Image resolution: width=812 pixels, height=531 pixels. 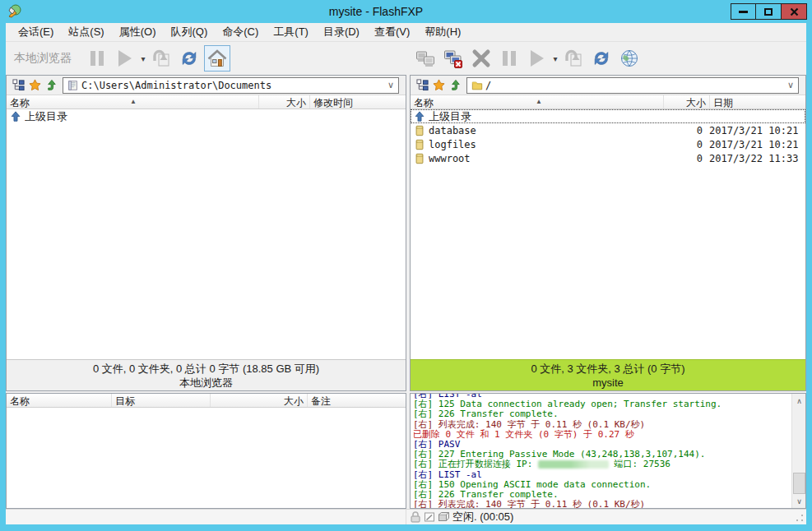 What do you see at coordinates (606, 517) in the screenshot?
I see `statusbar-right: 空闲. (00:05)` at bounding box center [606, 517].